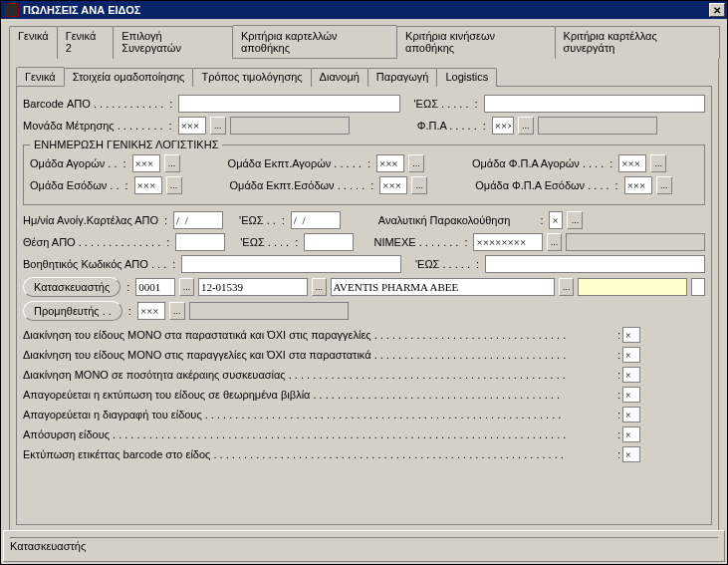 This screenshot has height=565, width=728. I want to click on om-ekpt-esodon-input, so click(393, 185).